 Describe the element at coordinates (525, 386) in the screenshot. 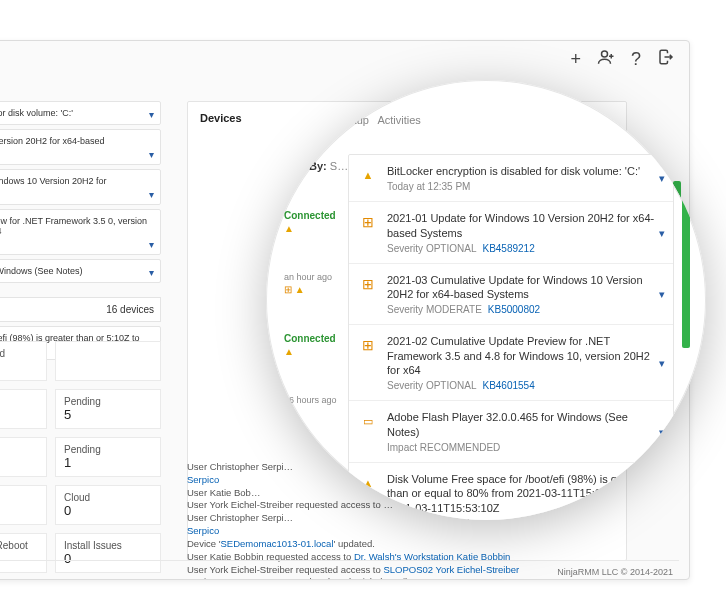

I see `alert-sub: Severity OPTIONALKB4601554` at that location.